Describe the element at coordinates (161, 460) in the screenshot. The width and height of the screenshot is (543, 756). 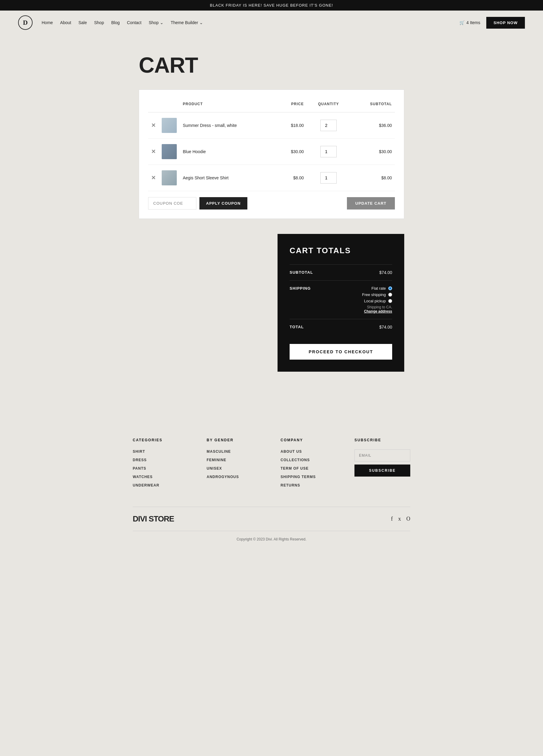
I see `footer-category-link: DRESS` at that location.